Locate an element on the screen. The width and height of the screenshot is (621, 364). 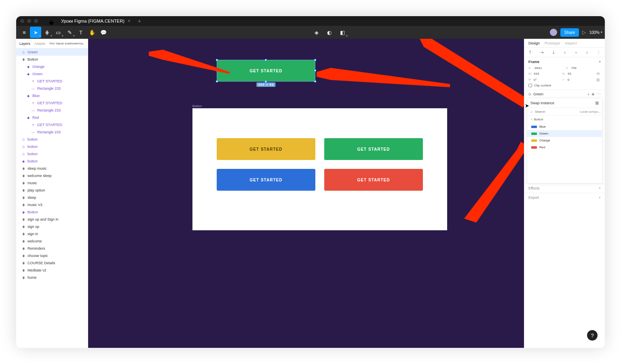
layer-item: ⋕welcome sleep is located at coordinates (52, 176).